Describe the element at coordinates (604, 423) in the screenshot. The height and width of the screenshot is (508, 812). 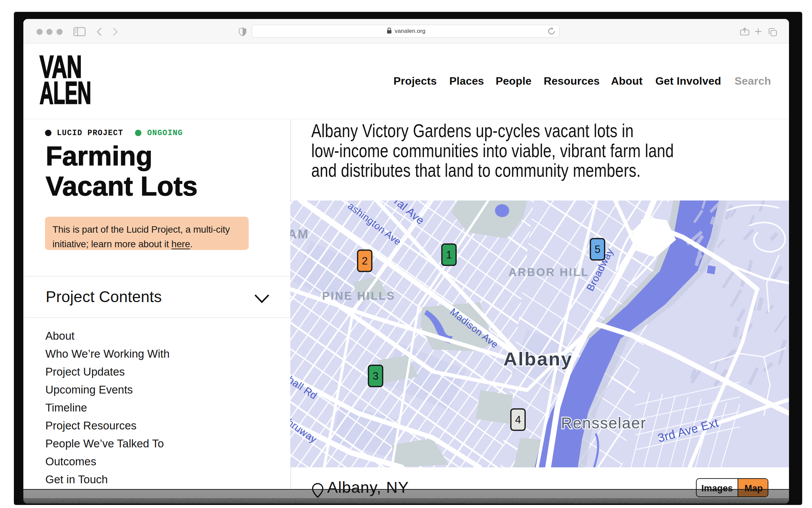
I see `svg-text: Rensselaer` at that location.